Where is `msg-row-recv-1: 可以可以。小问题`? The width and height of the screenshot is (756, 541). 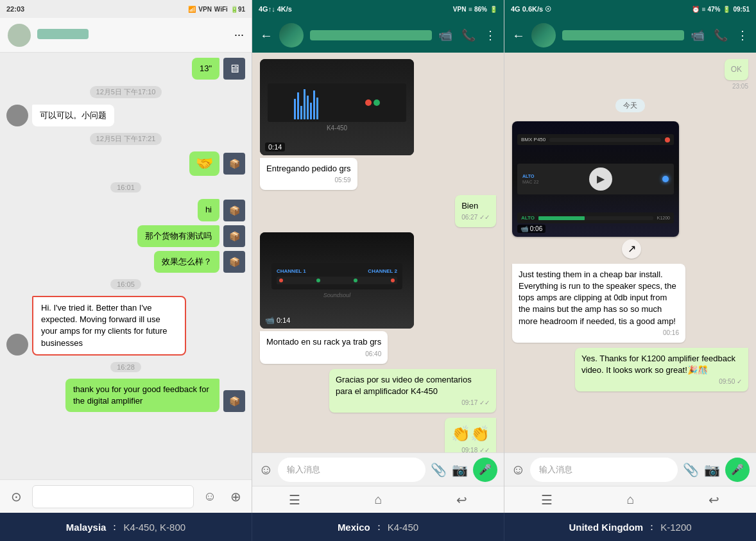
msg-row-recv-1: 可以可以。小问题 is located at coordinates (126, 116).